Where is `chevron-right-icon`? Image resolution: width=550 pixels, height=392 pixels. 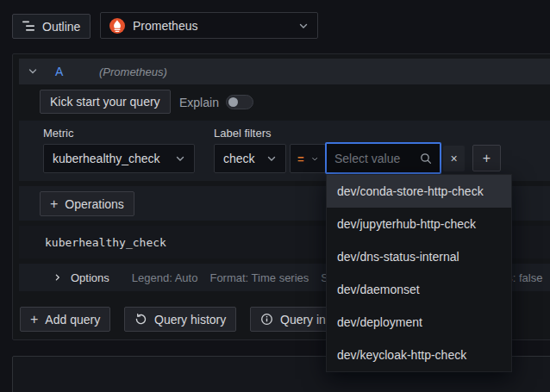 chevron-right-icon is located at coordinates (58, 277).